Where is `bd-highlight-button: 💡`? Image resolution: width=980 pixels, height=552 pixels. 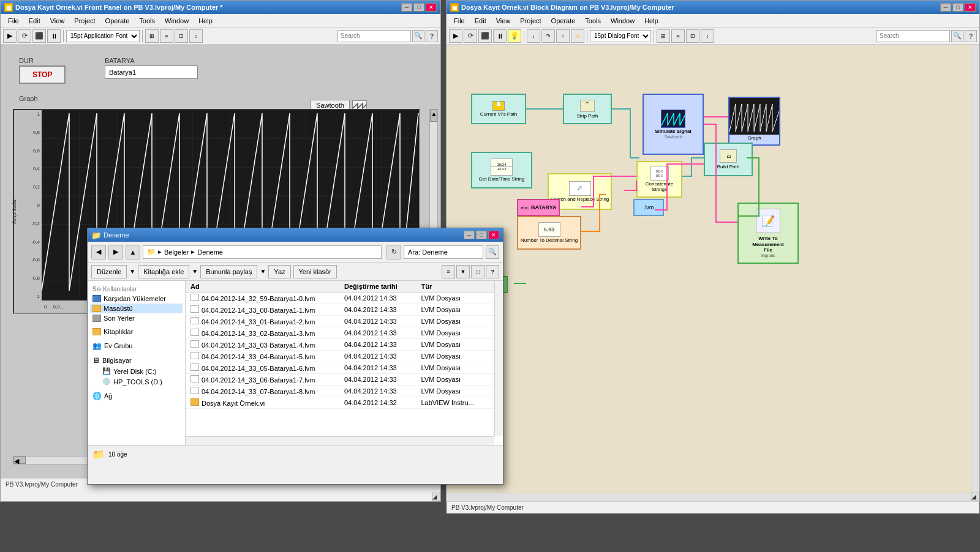
bd-highlight-button: 💡 is located at coordinates (514, 36).